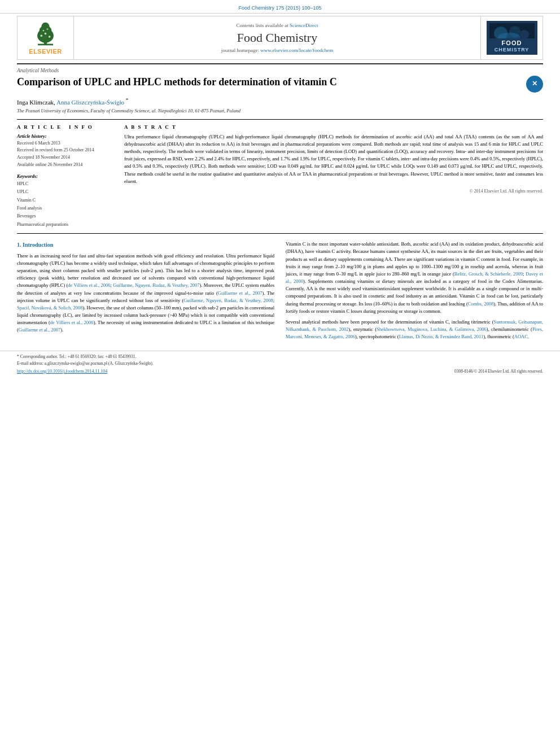 The image size is (560, 747). I want to click on authors: Inga Klimczak, Anna Gliszczyńska-Świgło …, so click(280, 102).